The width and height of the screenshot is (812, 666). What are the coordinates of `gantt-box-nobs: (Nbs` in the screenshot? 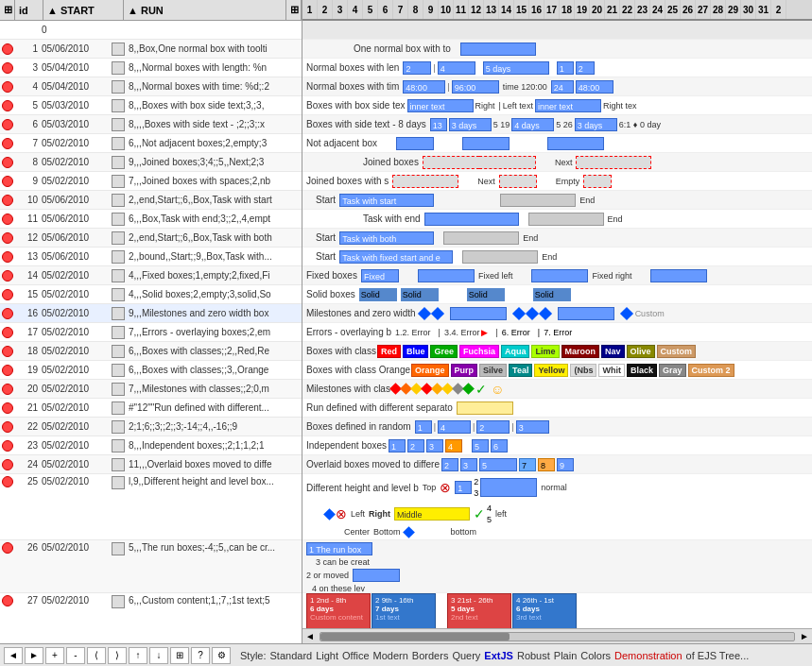 It's located at (583, 370).